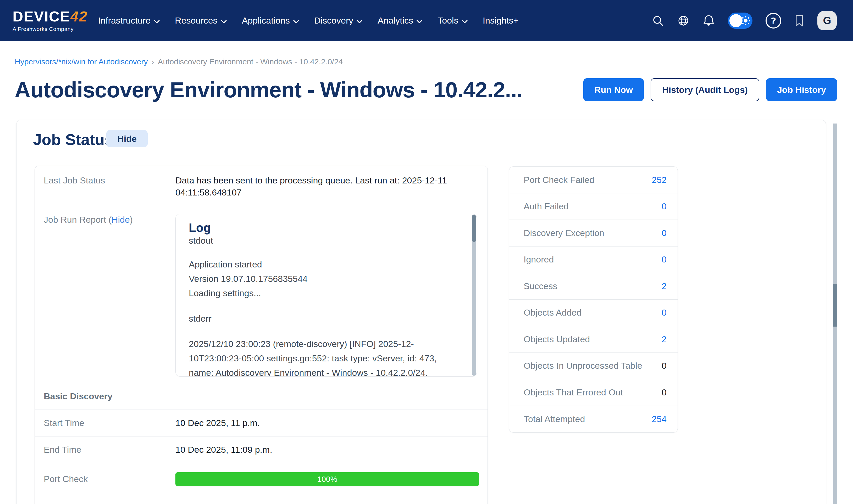 Image resolution: width=853 pixels, height=504 pixels. What do you see at coordinates (835, 305) in the screenshot?
I see `page-scrollbar-thumb` at bounding box center [835, 305].